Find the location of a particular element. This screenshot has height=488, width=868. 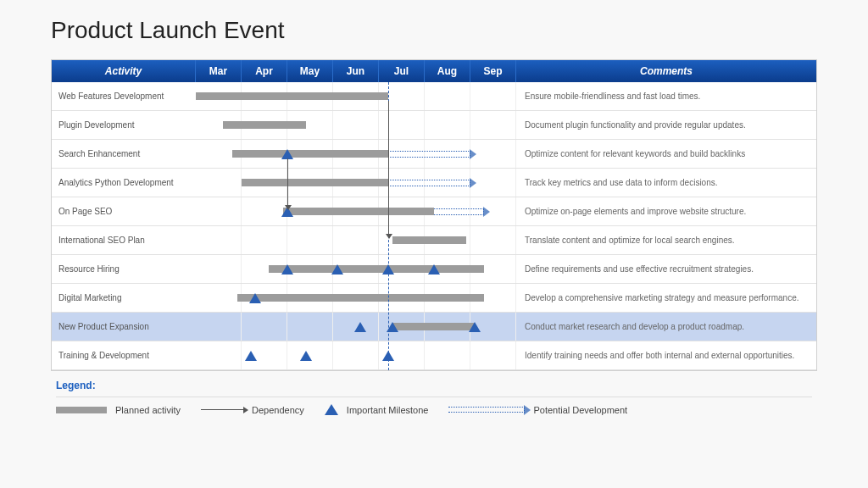

table-row: New Product ExpansionConduct market rese… is located at coordinates (434, 327).